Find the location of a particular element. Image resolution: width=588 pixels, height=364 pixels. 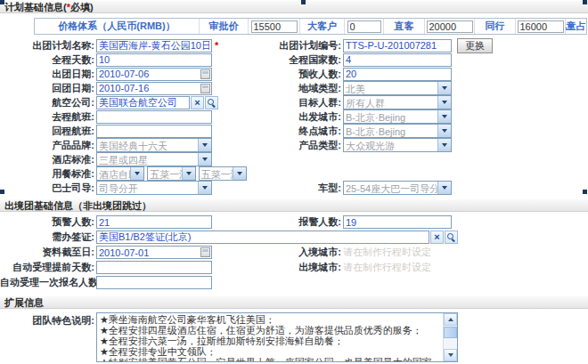

visa-input is located at coordinates (263, 237).